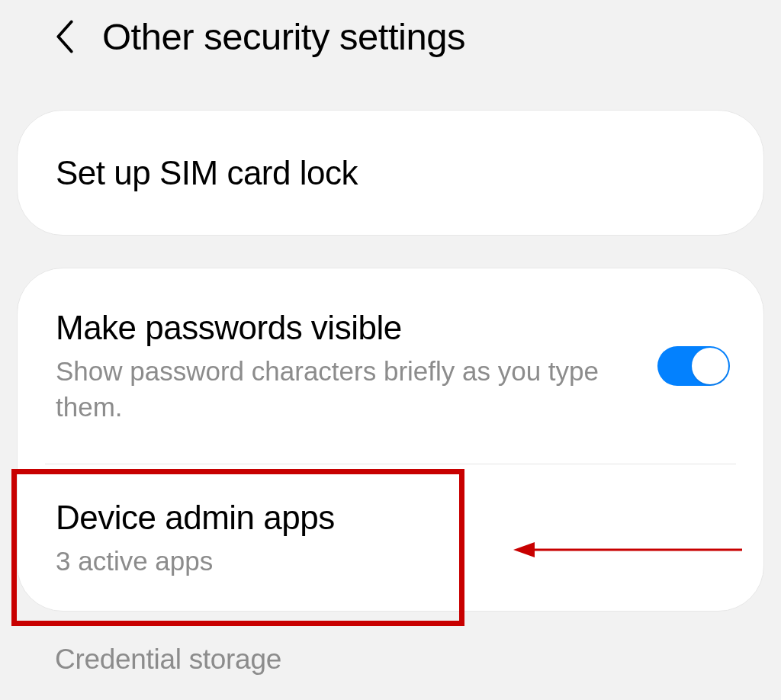  I want to click on item-subtitle: 3 active apps, so click(390, 561).